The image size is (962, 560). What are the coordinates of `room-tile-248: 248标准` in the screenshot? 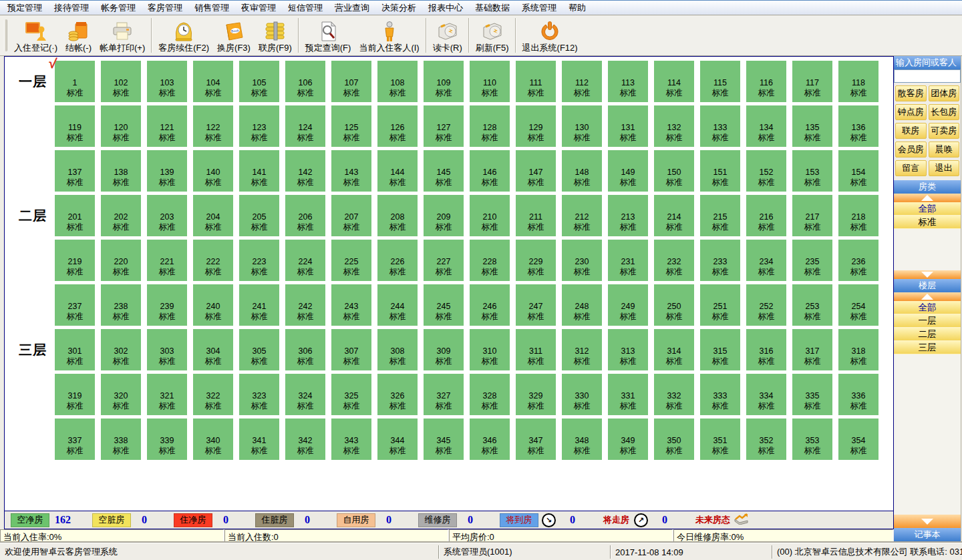 It's located at (582, 305).